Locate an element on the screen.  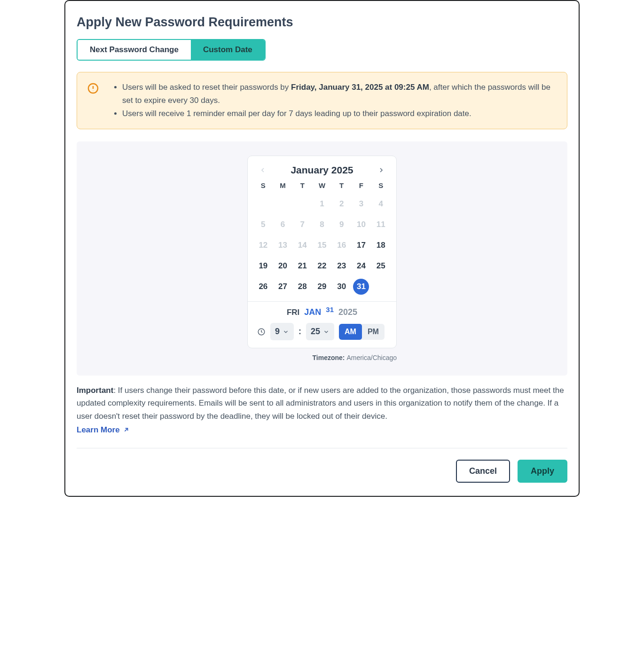
external-link-icon is located at coordinates (126, 430).